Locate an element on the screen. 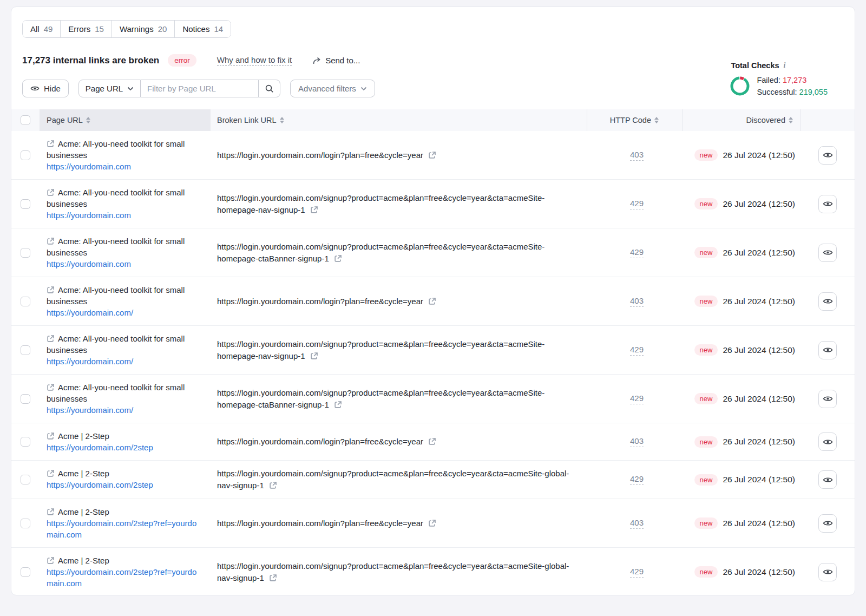  send-arrow-icon is located at coordinates (317, 61).